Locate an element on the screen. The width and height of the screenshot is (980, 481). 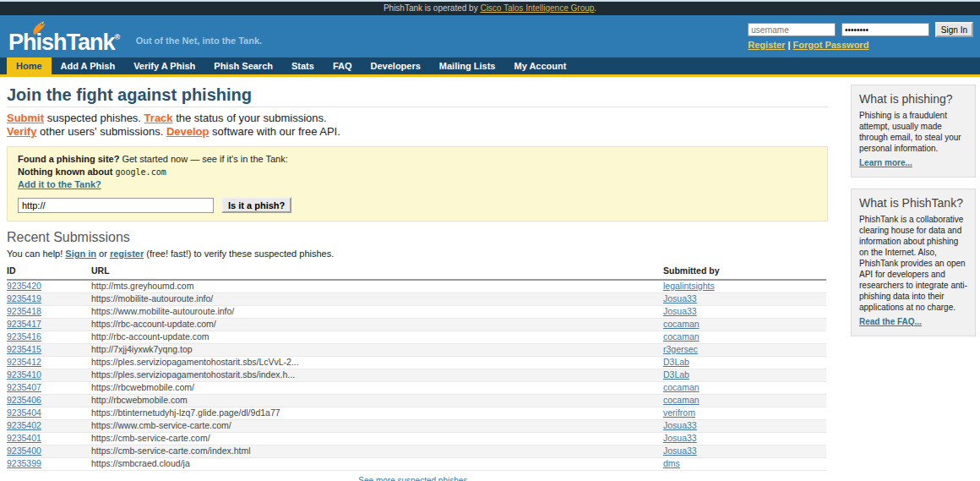
url-check-input is located at coordinates (116, 205).